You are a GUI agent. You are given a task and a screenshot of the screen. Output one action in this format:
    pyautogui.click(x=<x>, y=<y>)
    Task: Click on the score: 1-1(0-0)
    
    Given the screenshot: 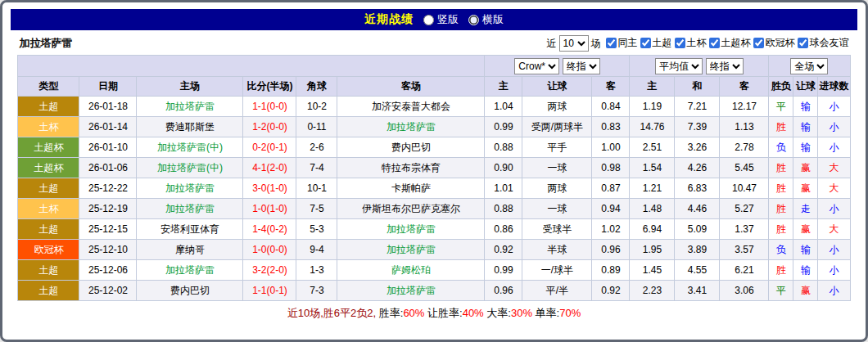 What is the action you would take?
    pyautogui.click(x=270, y=106)
    